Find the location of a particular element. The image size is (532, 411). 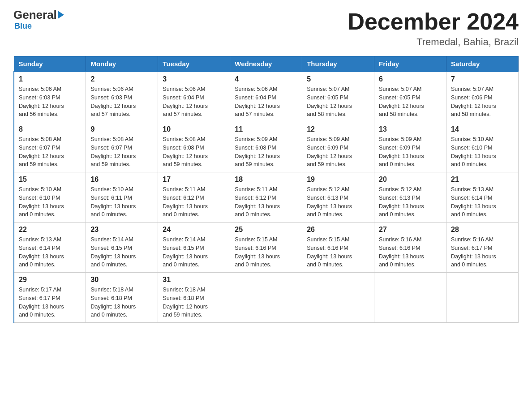

calendar-cell: 2Sunrise: 5:06 AMSunset: 6:03 PMDaylight… is located at coordinates (122, 97).